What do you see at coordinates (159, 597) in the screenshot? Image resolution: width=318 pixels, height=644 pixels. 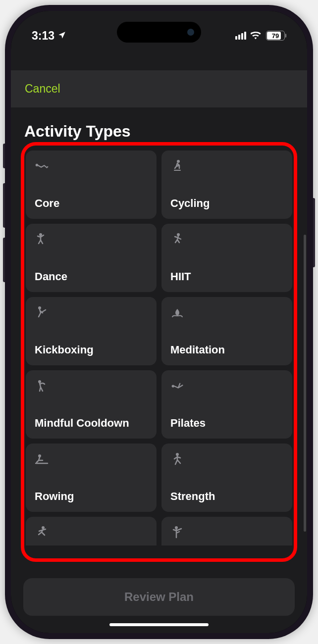 I see `review-plan-button: Review Plan` at bounding box center [159, 597].